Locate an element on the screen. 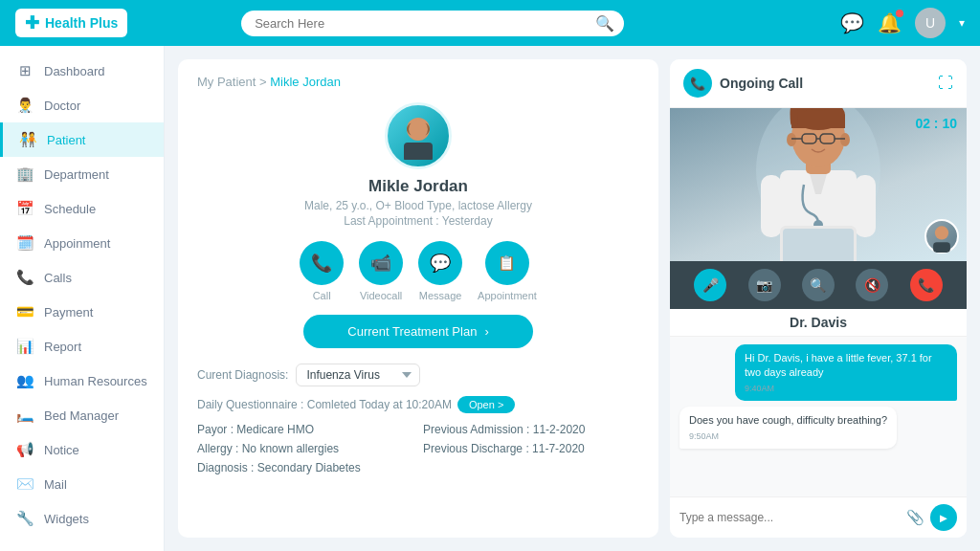  sidebar-item-report: 📊 Report is located at coordinates (82, 346).